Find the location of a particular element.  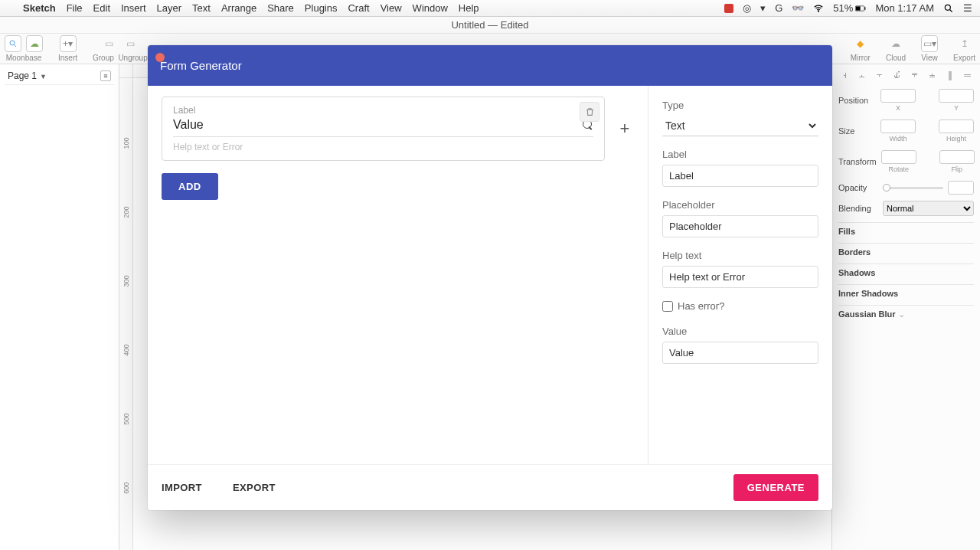

align-center-h-icon: ⫠ is located at coordinates (862, 75).